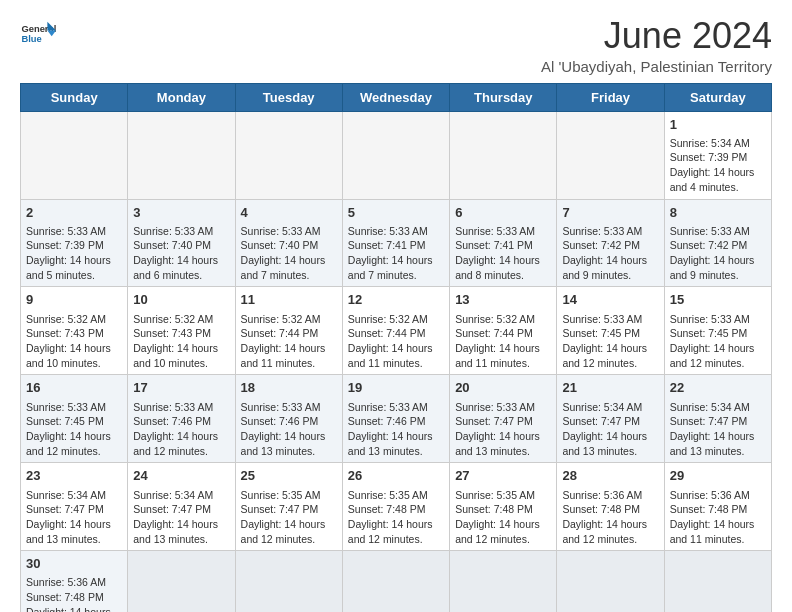 The height and width of the screenshot is (612, 792). I want to click on day-number: 8, so click(718, 213).